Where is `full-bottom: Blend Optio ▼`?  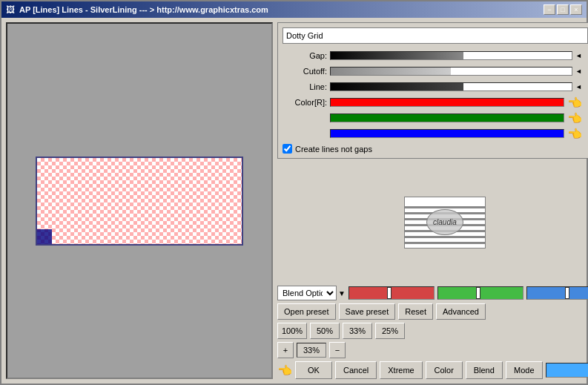 full-bottom: Blend Optio ▼ is located at coordinates (433, 332).